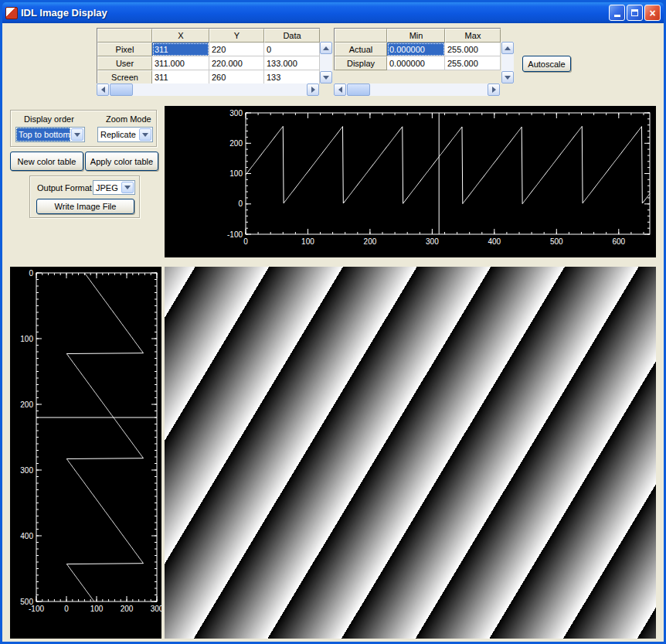 This screenshot has height=644, width=666. Describe the element at coordinates (43, 135) in the screenshot. I see `display-order-value: Top to bottom` at that location.